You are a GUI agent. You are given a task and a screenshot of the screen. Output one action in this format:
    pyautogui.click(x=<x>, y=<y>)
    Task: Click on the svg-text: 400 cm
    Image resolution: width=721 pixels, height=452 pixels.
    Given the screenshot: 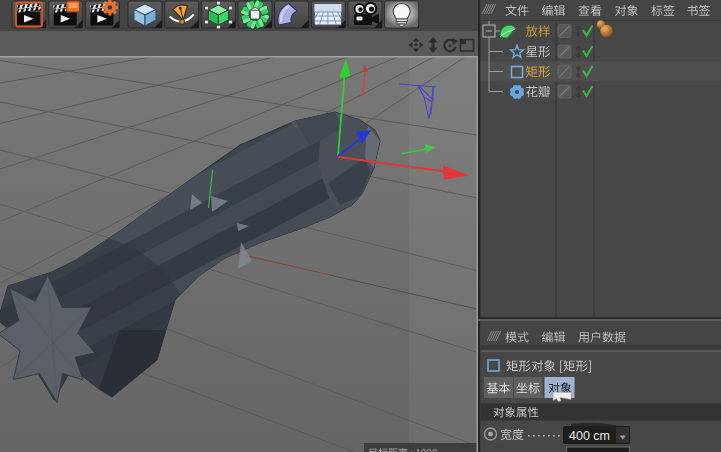 What is the action you would take?
    pyautogui.click(x=590, y=436)
    